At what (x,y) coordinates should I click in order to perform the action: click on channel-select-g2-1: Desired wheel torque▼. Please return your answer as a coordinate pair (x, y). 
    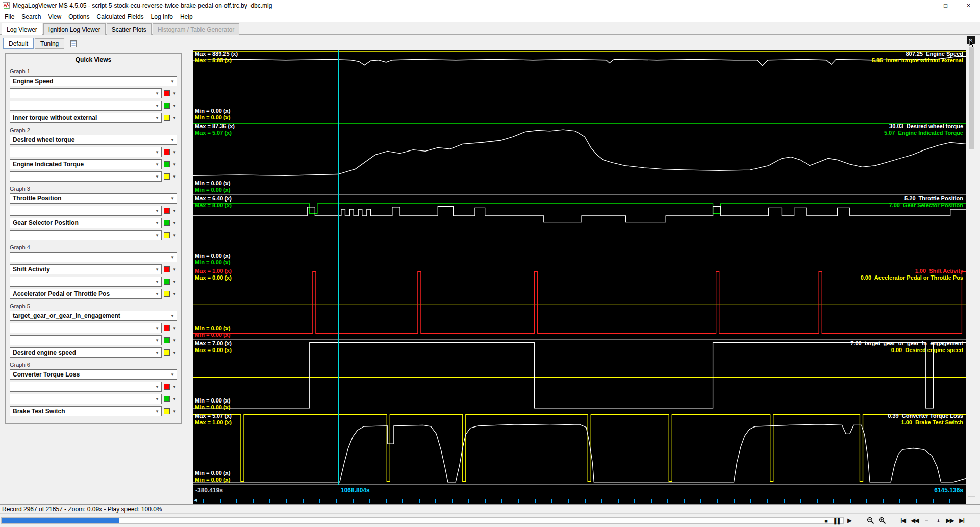
    Looking at the image, I should click on (93, 140).